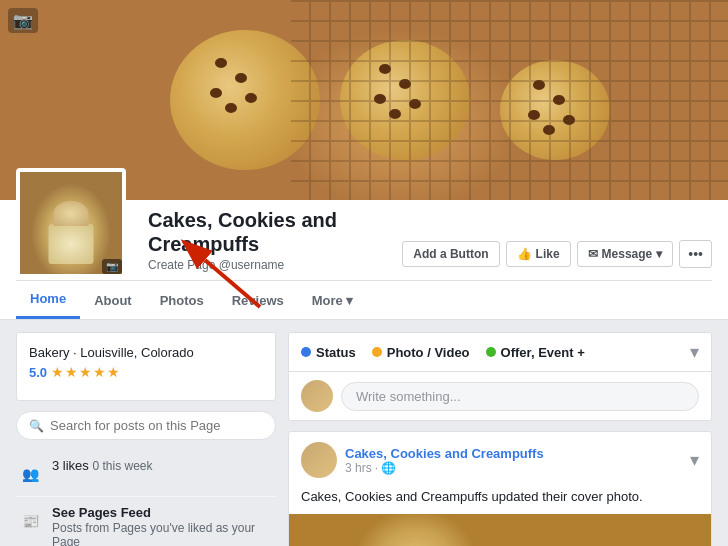  Describe the element at coordinates (626, 254) in the screenshot. I see `message-button: ✉ Message ▾` at that location.